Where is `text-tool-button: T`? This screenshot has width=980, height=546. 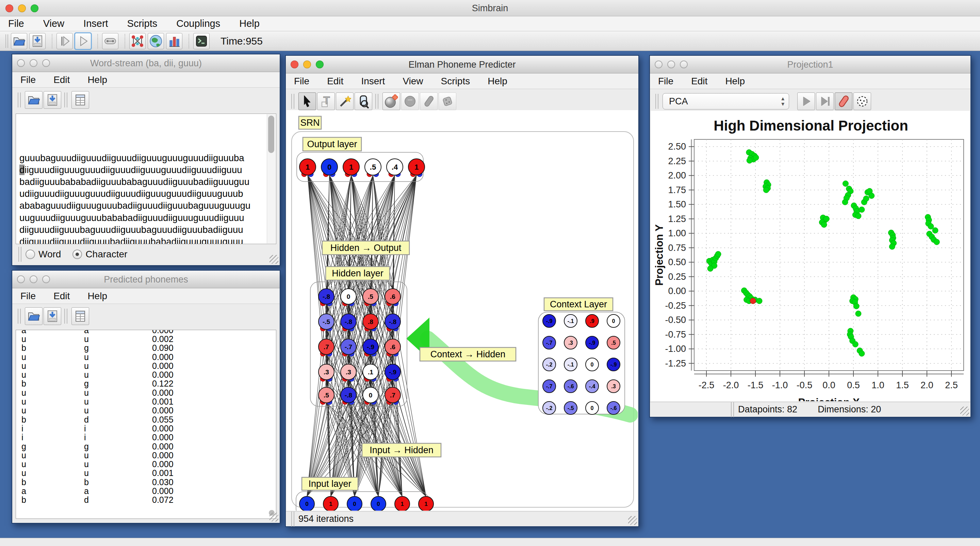
text-tool-button: T is located at coordinates (326, 101).